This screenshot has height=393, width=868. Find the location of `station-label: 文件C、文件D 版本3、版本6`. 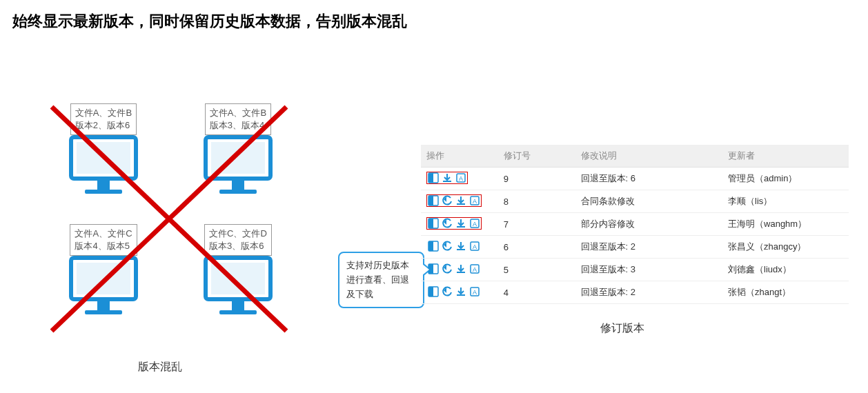

station-label: 文件C、文件D 版本3、版本6 is located at coordinates (238, 240).